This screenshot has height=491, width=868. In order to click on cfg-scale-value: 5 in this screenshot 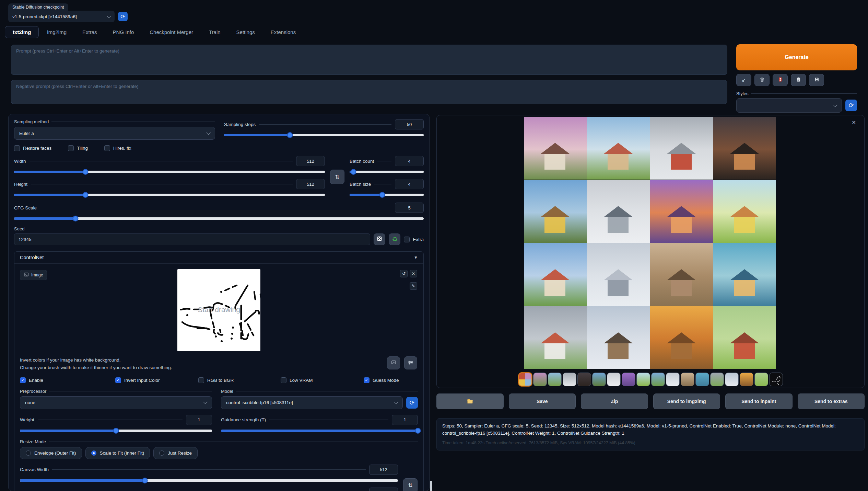, I will do `click(409, 208)`.